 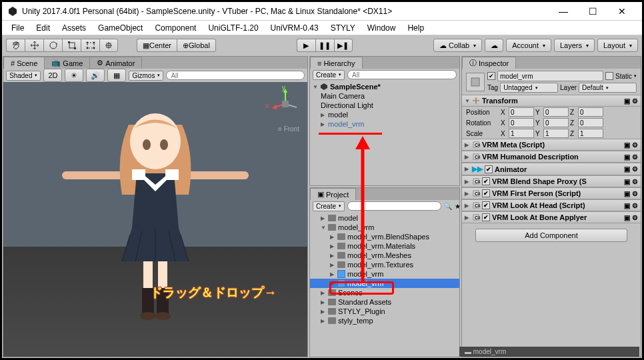 What do you see at coordinates (551, 217) in the screenshot?
I see `component-header: ▶C# ✔ VRM Look At Bone Applyer▣ ⚙` at bounding box center [551, 217].